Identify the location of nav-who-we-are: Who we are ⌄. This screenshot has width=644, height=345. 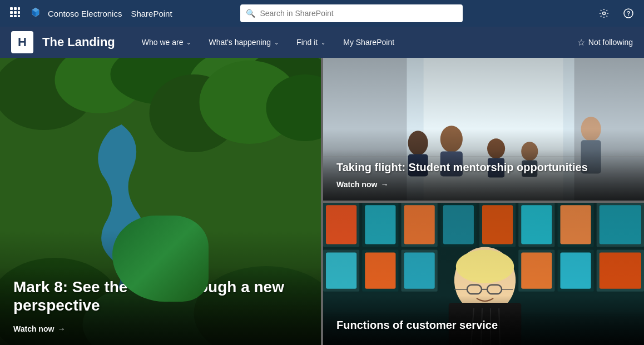
(167, 42).